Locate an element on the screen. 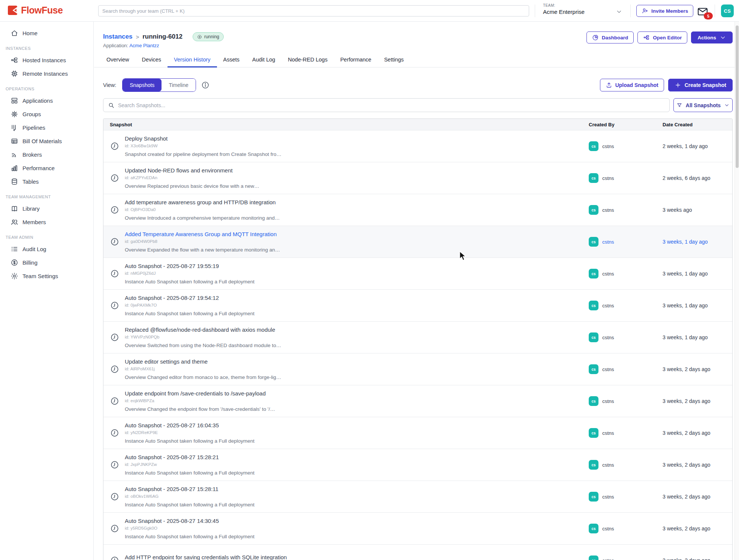  breadcrumb-instances-link: Instances is located at coordinates (118, 37).